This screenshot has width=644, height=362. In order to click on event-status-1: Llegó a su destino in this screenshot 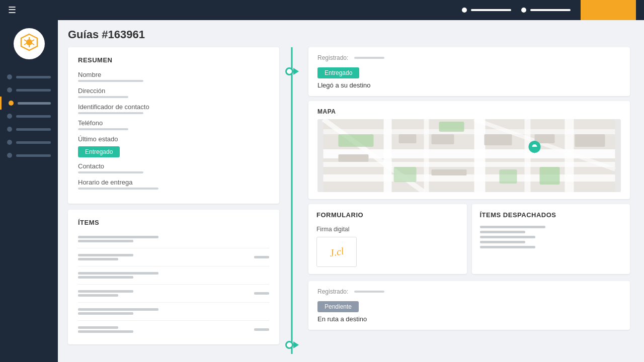, I will do `click(469, 85)`.